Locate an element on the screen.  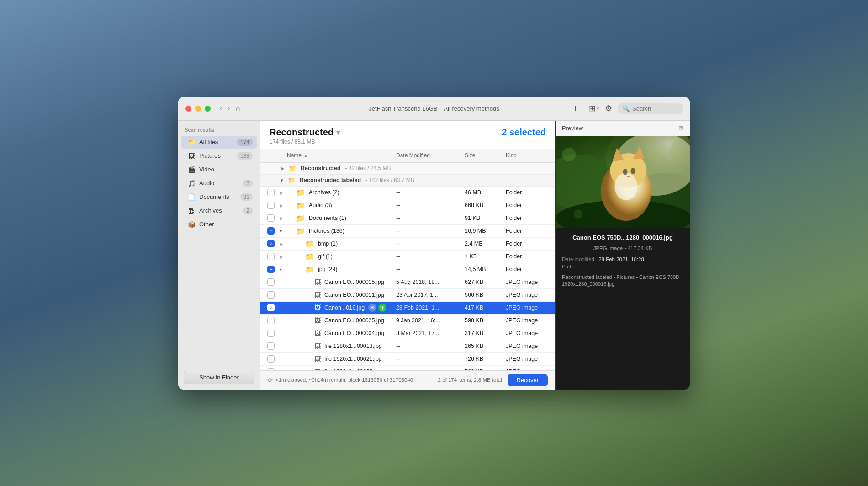
col-kind-header: Kind is located at coordinates (529, 155).